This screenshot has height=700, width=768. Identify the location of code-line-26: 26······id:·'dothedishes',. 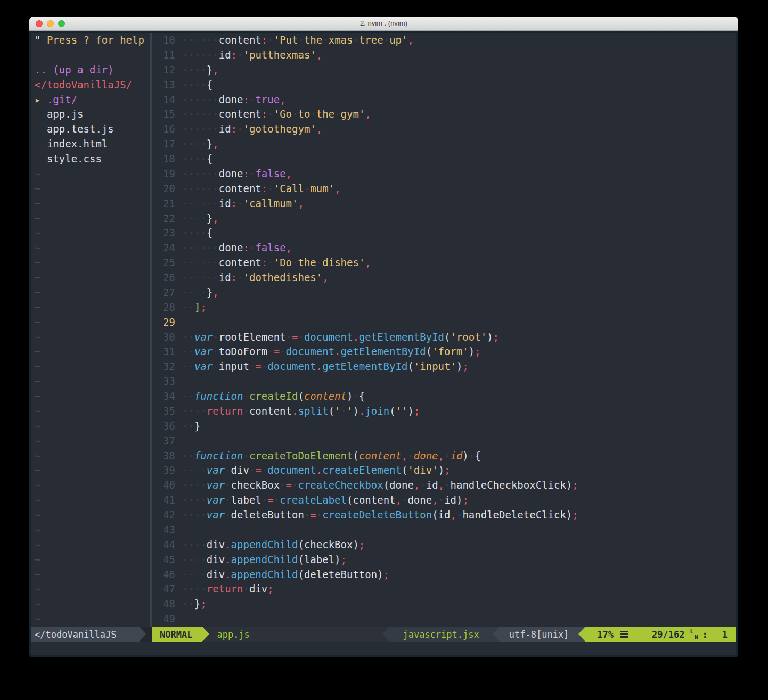
(444, 278).